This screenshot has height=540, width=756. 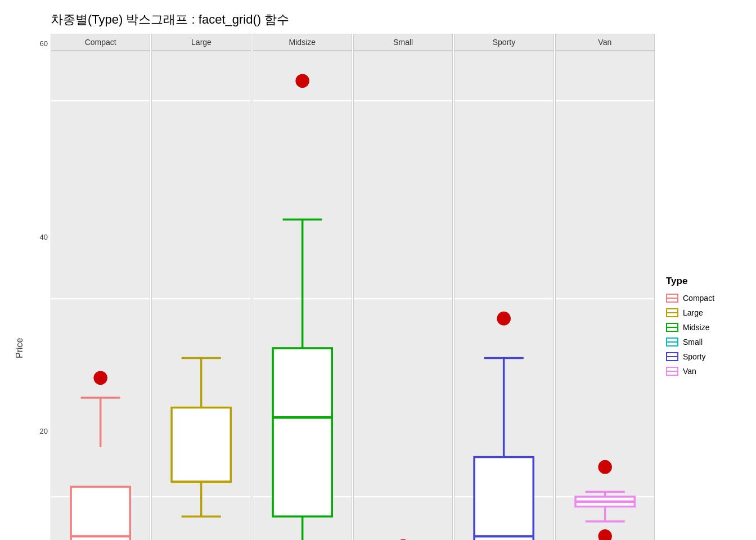 I want to click on boxplot-small, so click(x=403, y=296).